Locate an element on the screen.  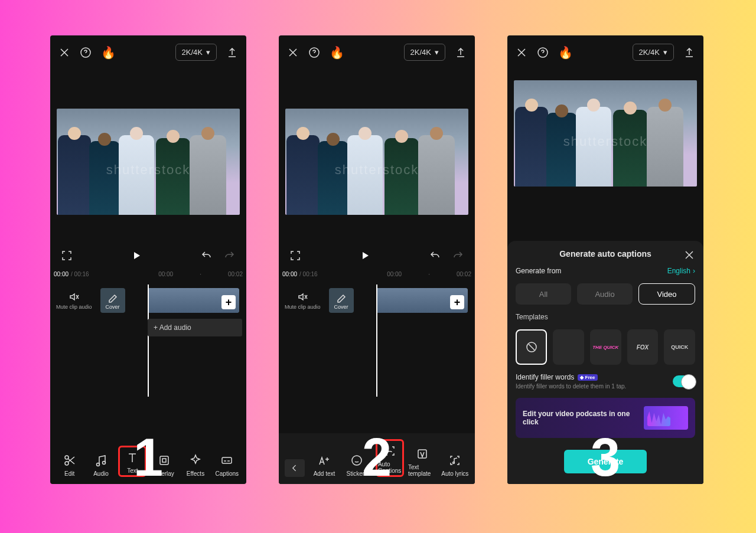
auto-lyrics-icon is located at coordinates (455, 460).